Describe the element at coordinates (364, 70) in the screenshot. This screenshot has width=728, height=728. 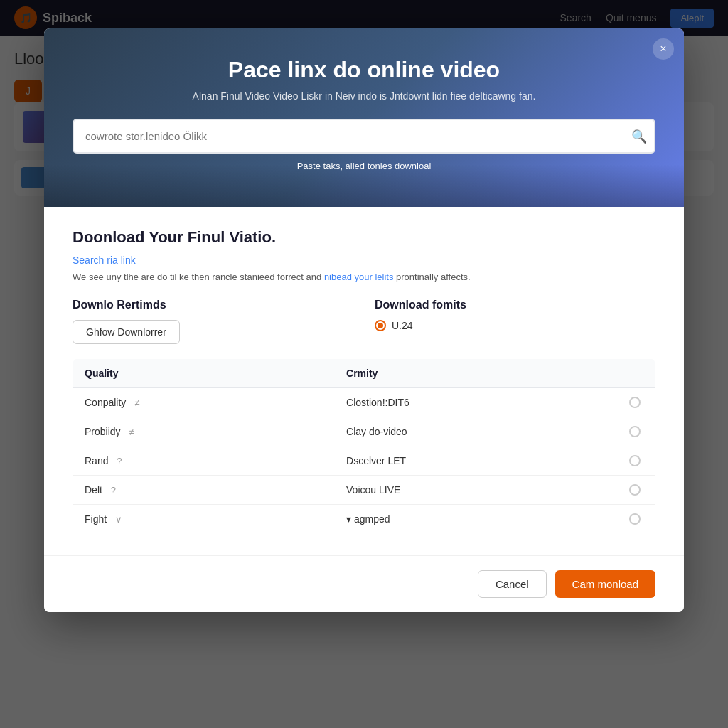
I see `modal-title: Pace linx do online video` at that location.